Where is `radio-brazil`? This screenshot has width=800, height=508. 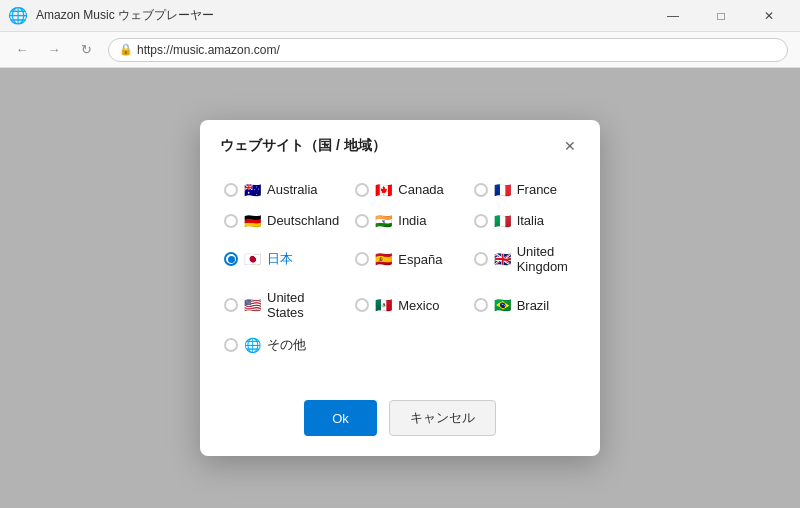
radio-brazil is located at coordinates (481, 305).